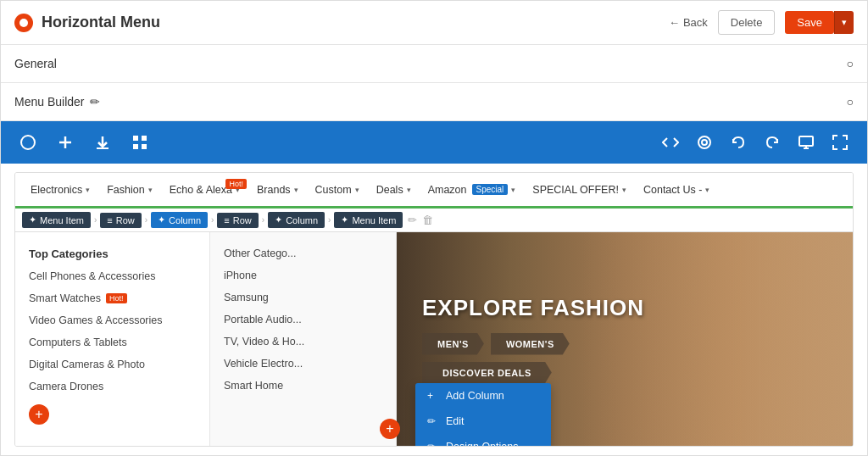 The height and width of the screenshot is (456, 868). Describe the element at coordinates (810, 22) in the screenshot. I see `save-button: Save` at that location.